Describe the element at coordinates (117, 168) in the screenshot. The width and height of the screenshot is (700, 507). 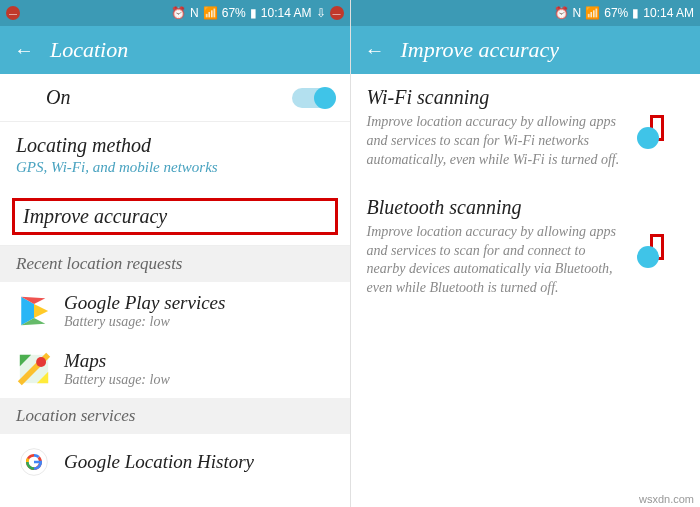
I see `locating-method-subtitle: GPS, Wi-Fi, and mobile networks` at that location.